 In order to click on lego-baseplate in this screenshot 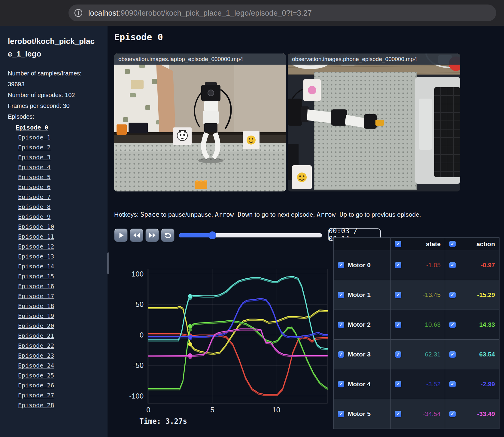, I will do `click(365, 131)`.